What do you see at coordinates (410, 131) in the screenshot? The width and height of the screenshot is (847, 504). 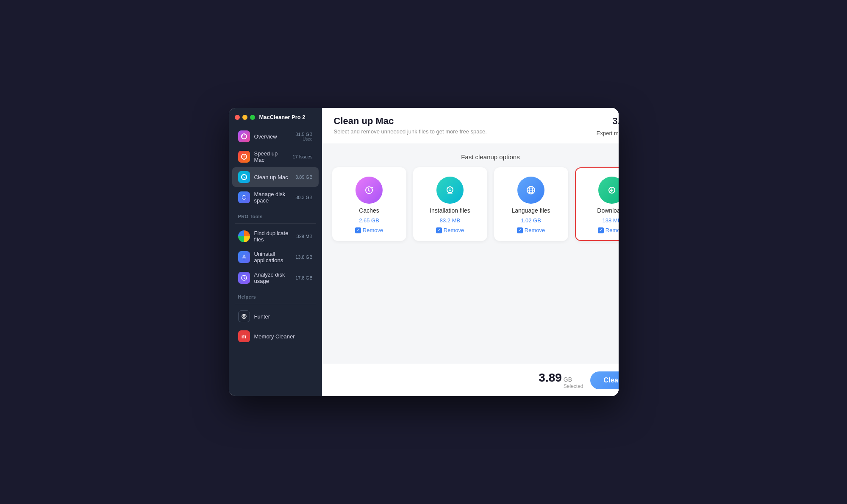 I see `page-subtitle: Select and remove unneeded junk files to…` at bounding box center [410, 131].